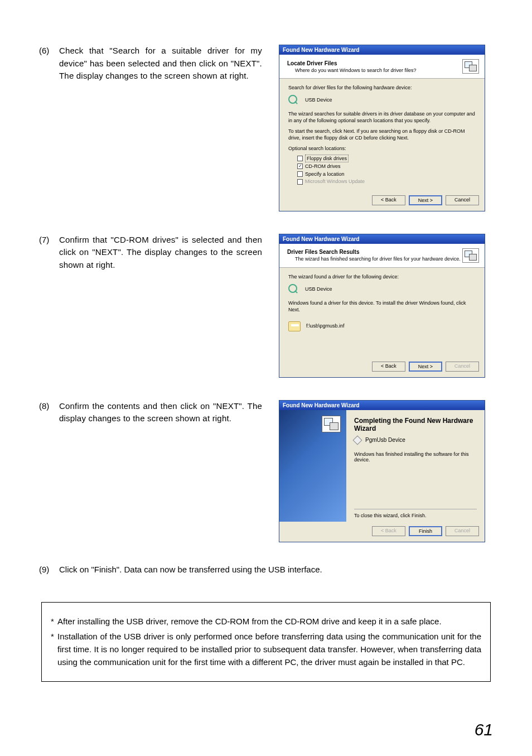 This screenshot has width=532, height=756. Describe the element at coordinates (425, 531) in the screenshot. I see `finish-button: Finish` at that location.